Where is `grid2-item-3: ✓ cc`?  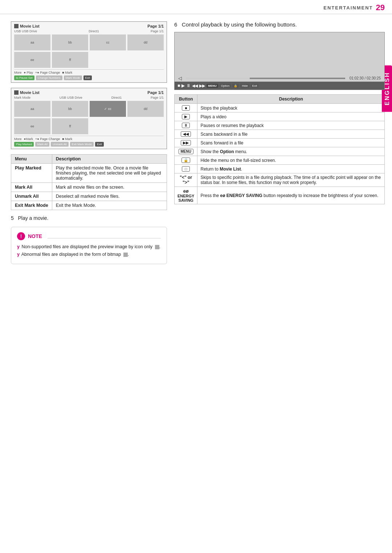 grid2-item-3: ✓ cc is located at coordinates (108, 109).